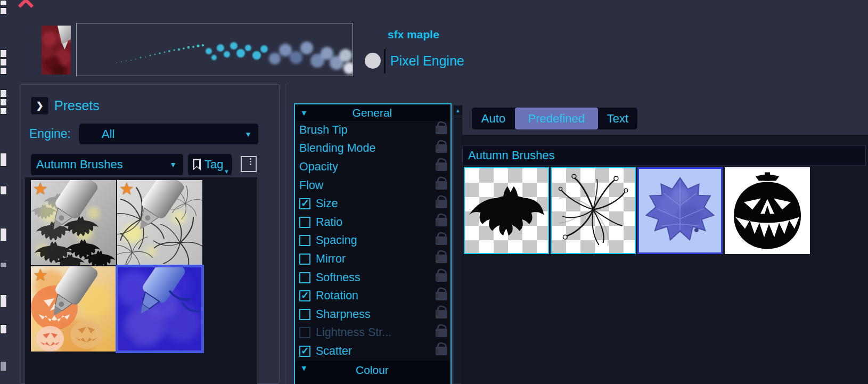 The width and height of the screenshot is (868, 384). Describe the element at coordinates (73, 223) in the screenshot. I see `preset-thumbnail-bats: ★` at that location.